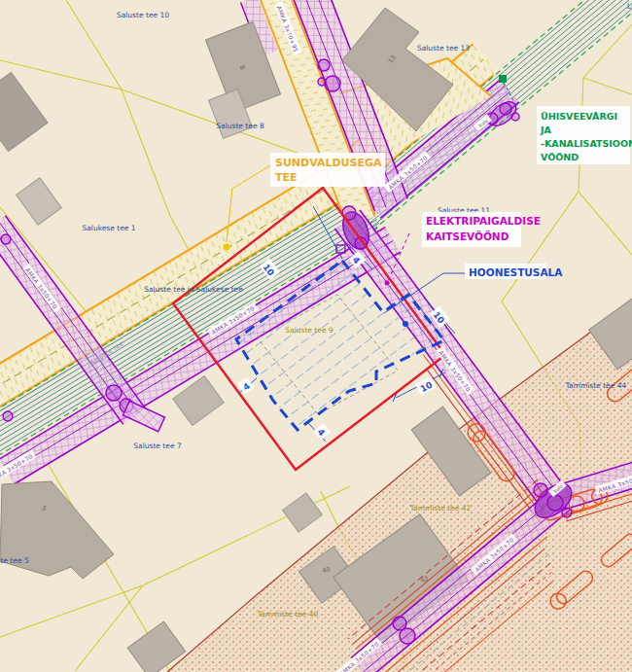 This screenshot has height=672, width=632. Describe the element at coordinates (546, 130) in the screenshot. I see `green-zone-line2: JA` at that location.